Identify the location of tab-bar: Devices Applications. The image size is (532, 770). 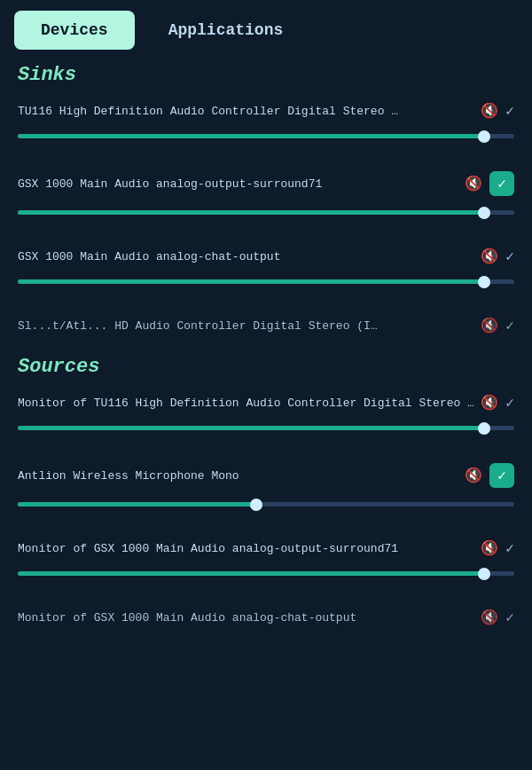
(266, 25).